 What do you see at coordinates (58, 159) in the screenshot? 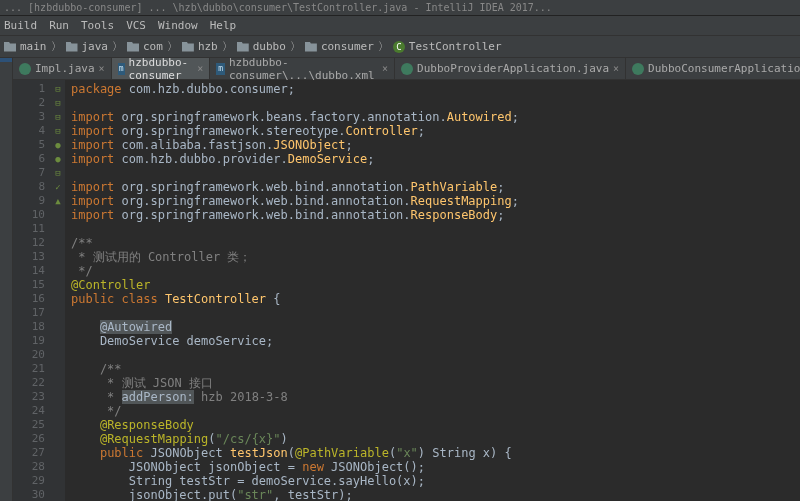
I see `gutter-mark: ●` at bounding box center [58, 159].